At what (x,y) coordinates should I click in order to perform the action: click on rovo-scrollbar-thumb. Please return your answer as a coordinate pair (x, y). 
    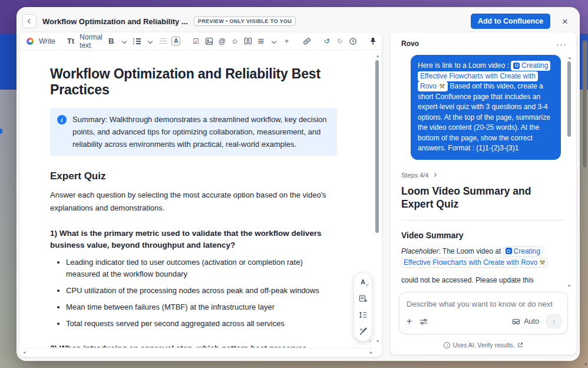
    Looking at the image, I should click on (569, 99).